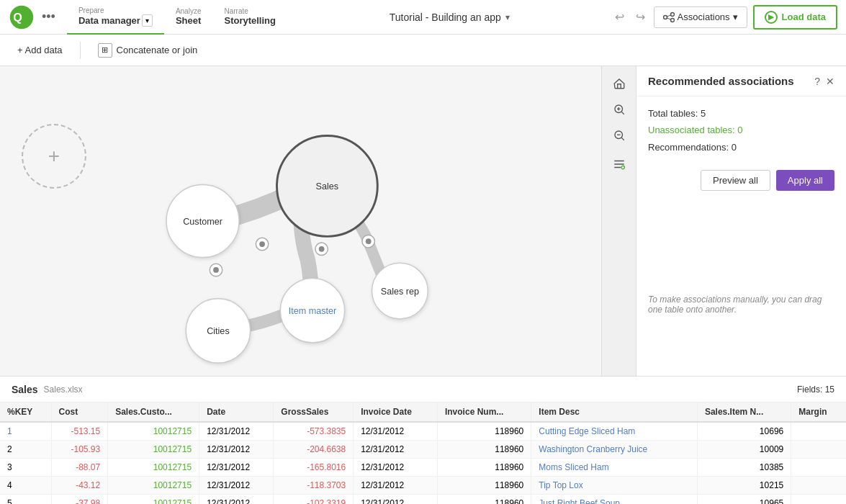  I want to click on stat-rec: Recommendations: 0, so click(742, 147).